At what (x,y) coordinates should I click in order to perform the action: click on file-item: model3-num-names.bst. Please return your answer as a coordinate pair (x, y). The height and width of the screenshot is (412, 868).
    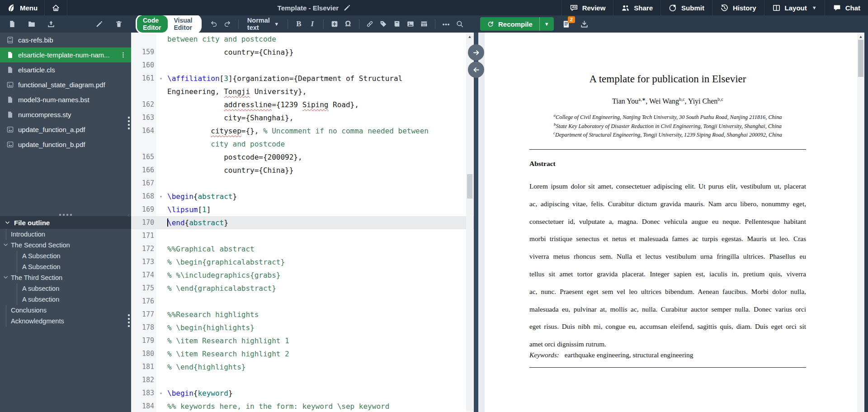
    Looking at the image, I should click on (66, 99).